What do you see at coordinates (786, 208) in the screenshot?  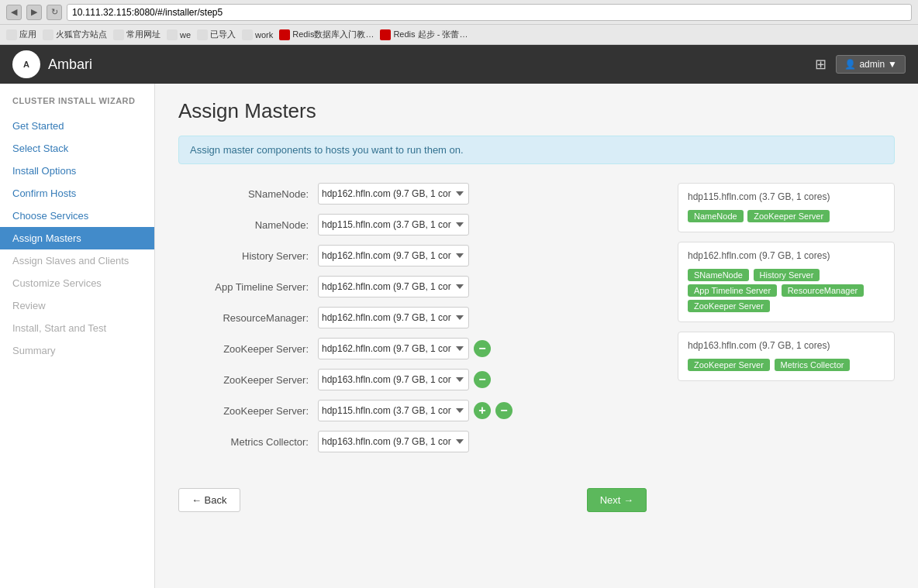 I see `host-card-hdp115: hdp115.hfln.com (3.7 GB, 1 cores) NameNo…` at bounding box center [786, 208].